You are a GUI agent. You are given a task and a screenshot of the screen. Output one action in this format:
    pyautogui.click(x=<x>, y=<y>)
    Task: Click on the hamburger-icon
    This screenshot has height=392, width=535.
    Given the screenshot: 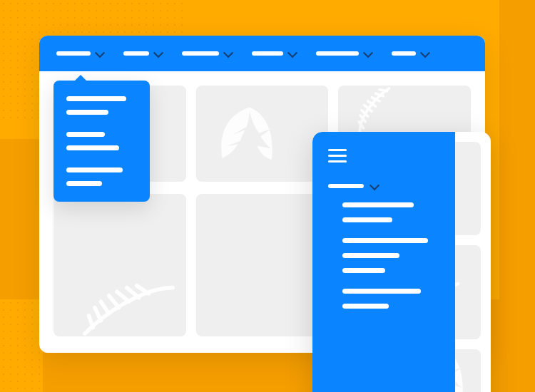 What is the action you would take?
    pyautogui.click(x=337, y=155)
    